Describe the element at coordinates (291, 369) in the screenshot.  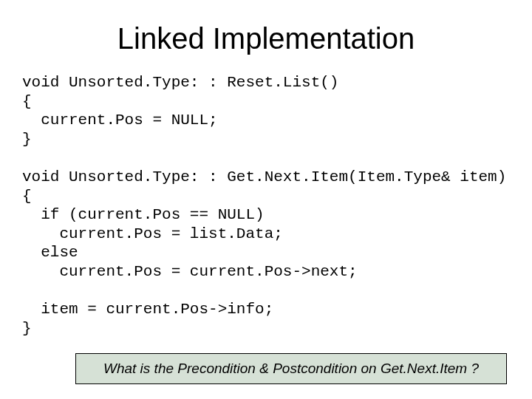
I see `callout-question: What is the Precondition & Postcondition…` at that location.